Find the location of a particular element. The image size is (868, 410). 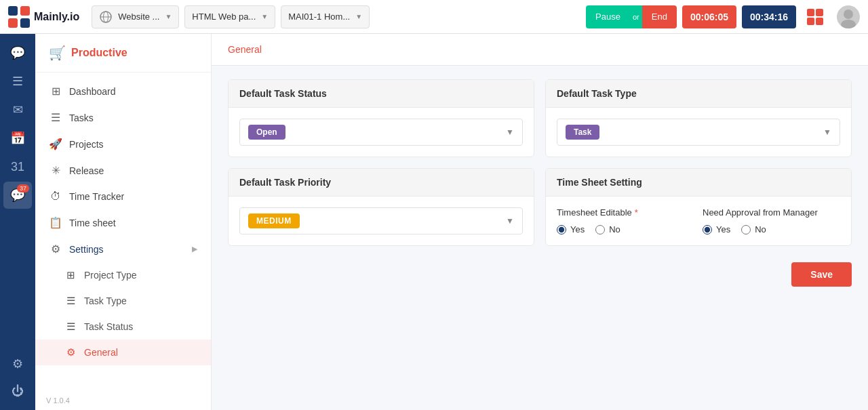

icon-bar-settings: ⚙ is located at coordinates (18, 364).